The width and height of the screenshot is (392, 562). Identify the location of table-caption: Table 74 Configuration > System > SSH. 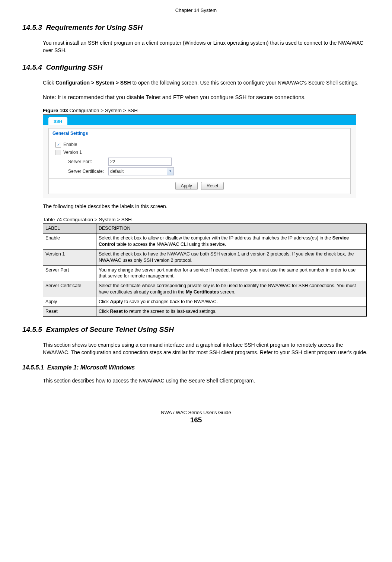
(206, 220).